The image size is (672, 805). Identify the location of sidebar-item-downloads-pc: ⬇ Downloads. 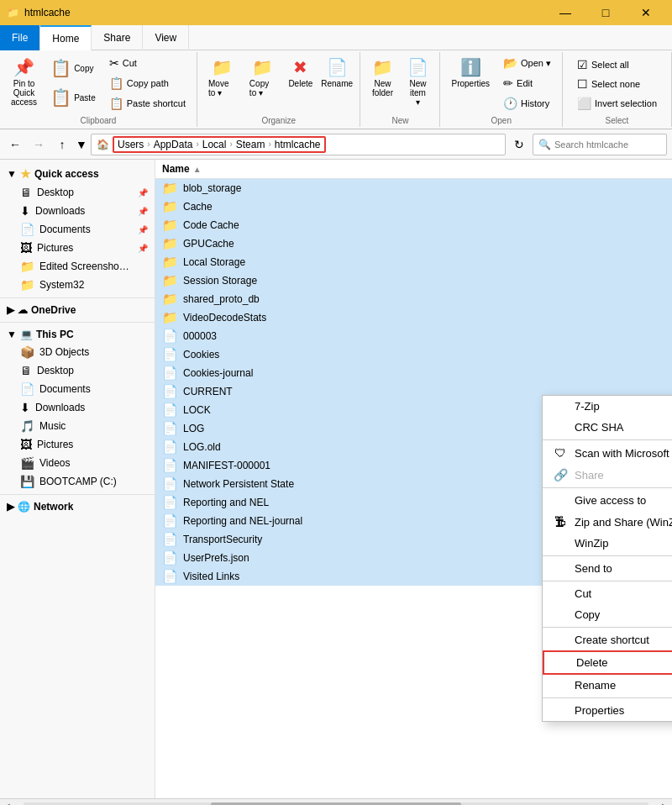
(77, 408).